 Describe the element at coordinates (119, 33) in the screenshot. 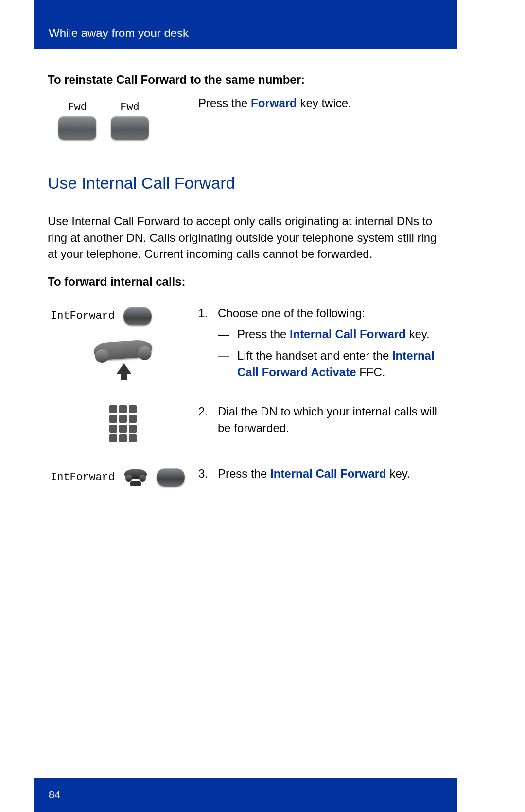

I see `header-title: While away from your desk` at that location.